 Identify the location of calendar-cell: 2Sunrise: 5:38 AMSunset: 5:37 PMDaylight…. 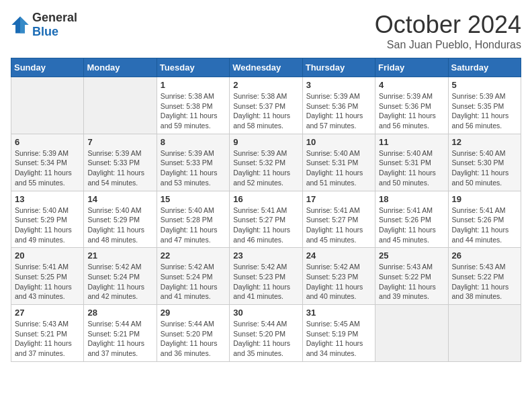
(266, 106).